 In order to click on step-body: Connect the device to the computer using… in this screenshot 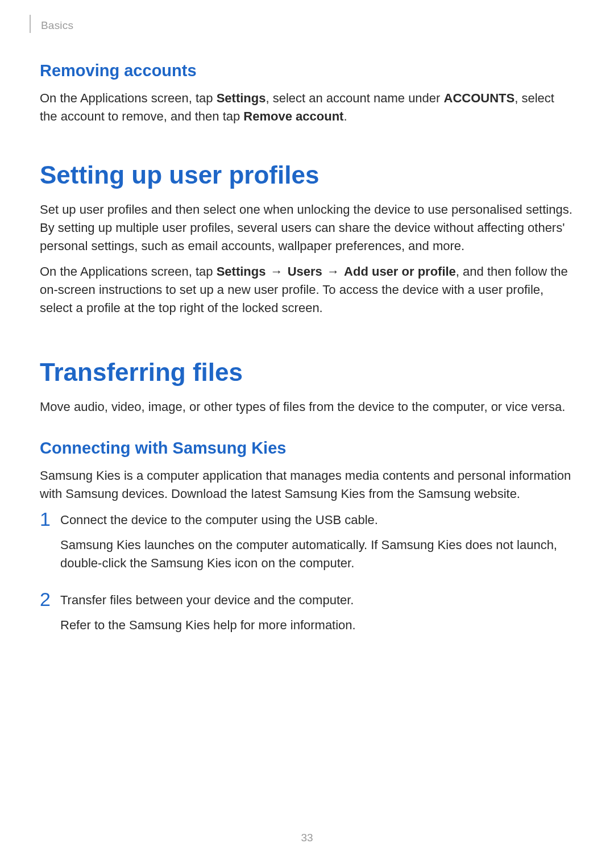, I will do `click(317, 545)`.